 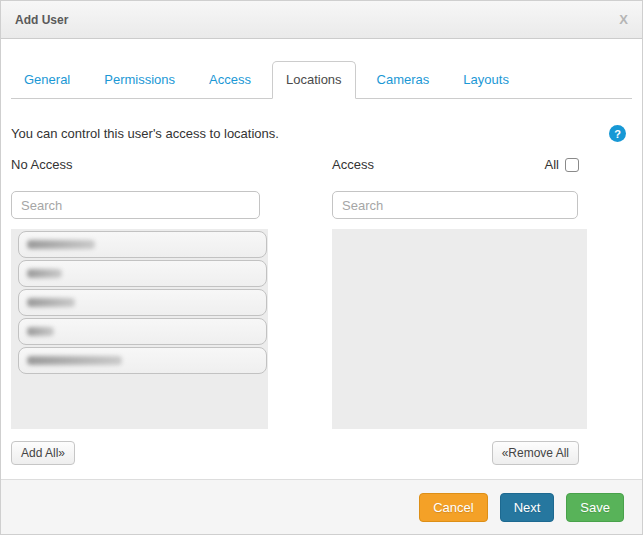 What do you see at coordinates (595, 508) in the screenshot?
I see `save-button: Save` at bounding box center [595, 508].